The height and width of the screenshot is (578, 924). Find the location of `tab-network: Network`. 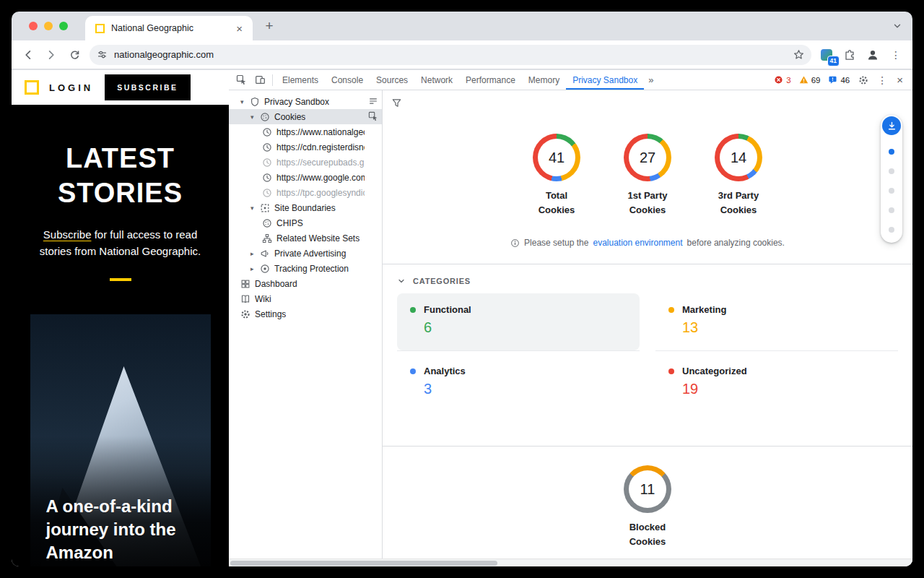

tab-network: Network is located at coordinates (437, 79).